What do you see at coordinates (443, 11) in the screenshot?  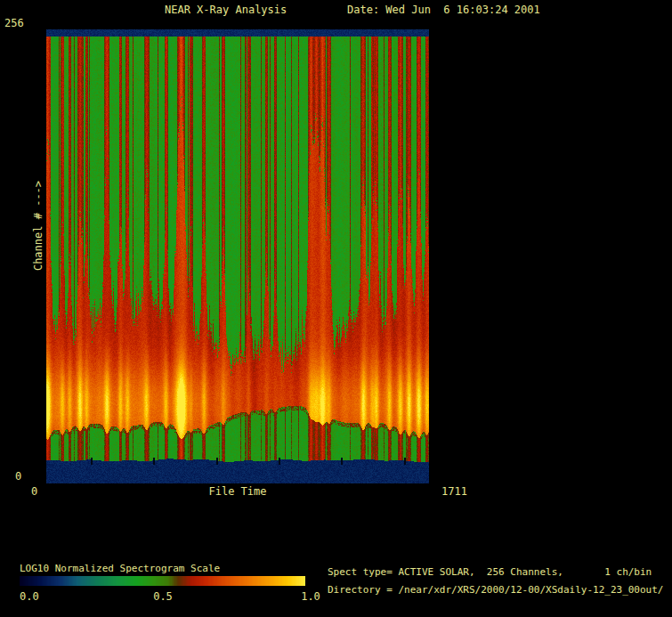 I see `date-label: Date: Wed Jun 6 16:03:24 2001` at bounding box center [443, 11].